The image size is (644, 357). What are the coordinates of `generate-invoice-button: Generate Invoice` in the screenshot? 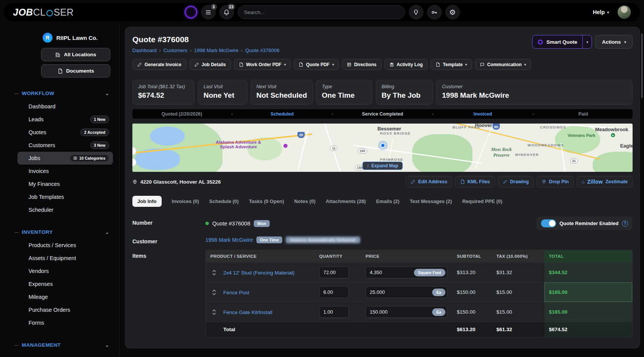 It's located at (159, 65).